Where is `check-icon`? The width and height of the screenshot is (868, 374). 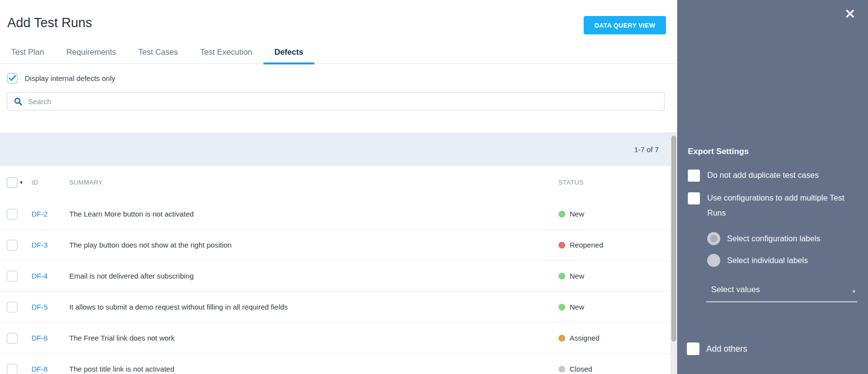
check-icon is located at coordinates (13, 78).